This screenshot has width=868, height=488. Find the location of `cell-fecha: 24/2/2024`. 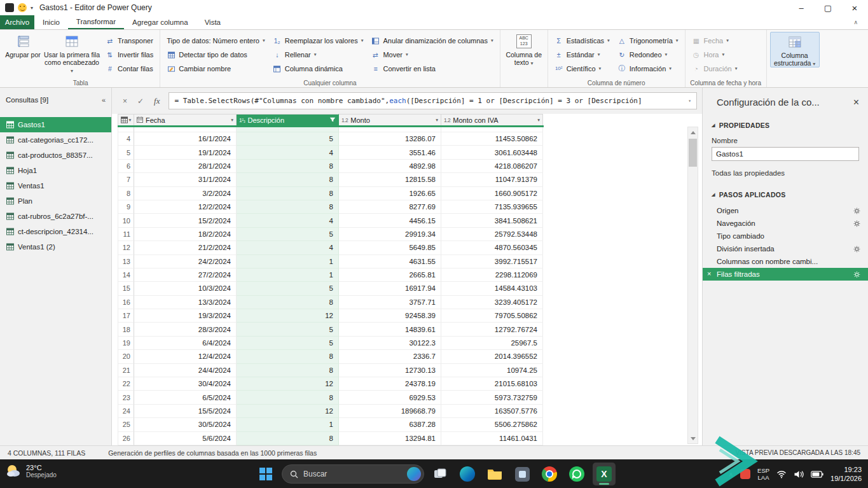

cell-fecha: 24/2/2024 is located at coordinates (186, 262).